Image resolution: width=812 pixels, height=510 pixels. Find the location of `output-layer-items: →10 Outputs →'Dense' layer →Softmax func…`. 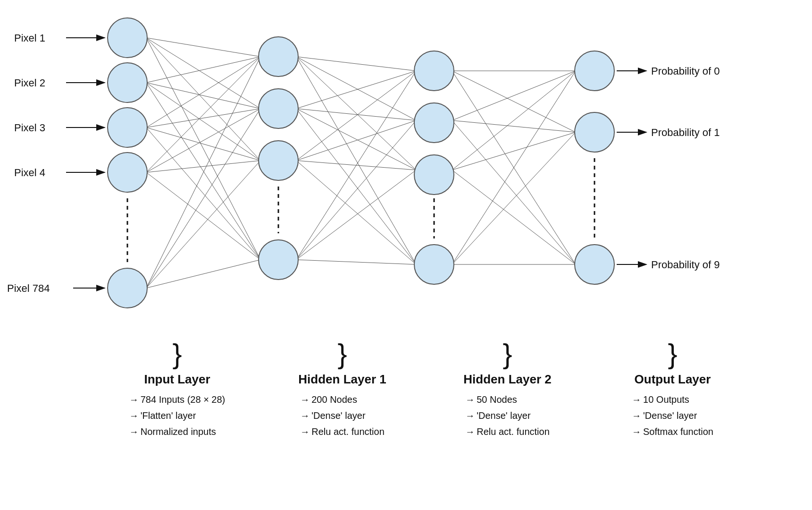

output-layer-items: →10 Outputs →'Dense' layer →Softmax func… is located at coordinates (673, 416).